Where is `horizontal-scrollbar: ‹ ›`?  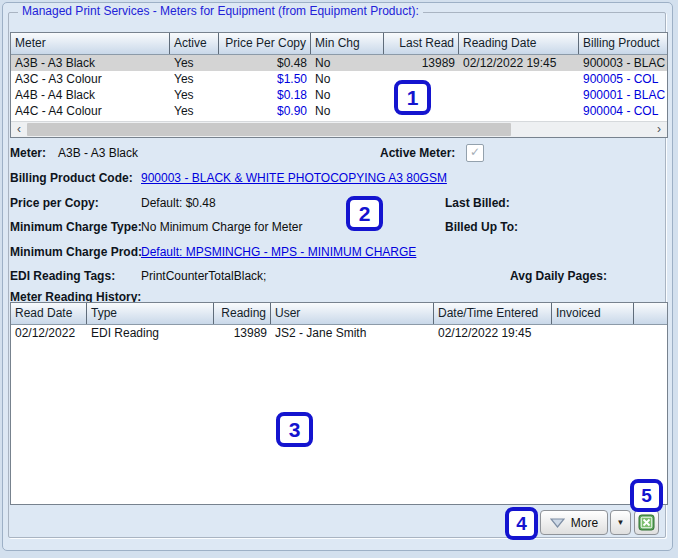 horizontal-scrollbar: ‹ › is located at coordinates (339, 129).